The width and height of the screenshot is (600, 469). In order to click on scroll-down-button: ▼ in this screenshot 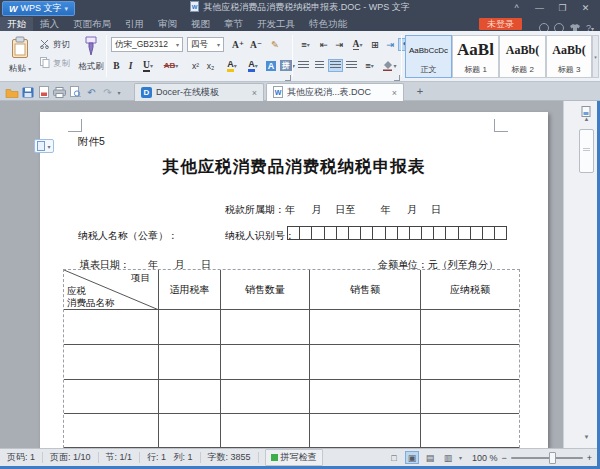, I will do `click(586, 437)`.